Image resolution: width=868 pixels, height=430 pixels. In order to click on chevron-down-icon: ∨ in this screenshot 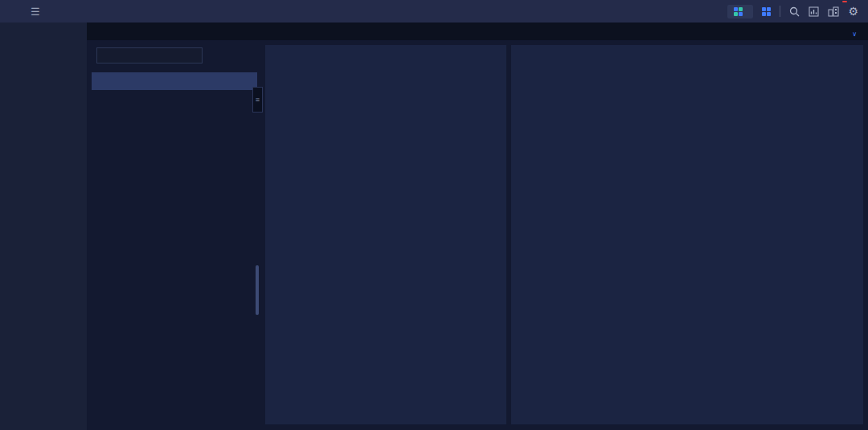, I will do `click(854, 34)`.